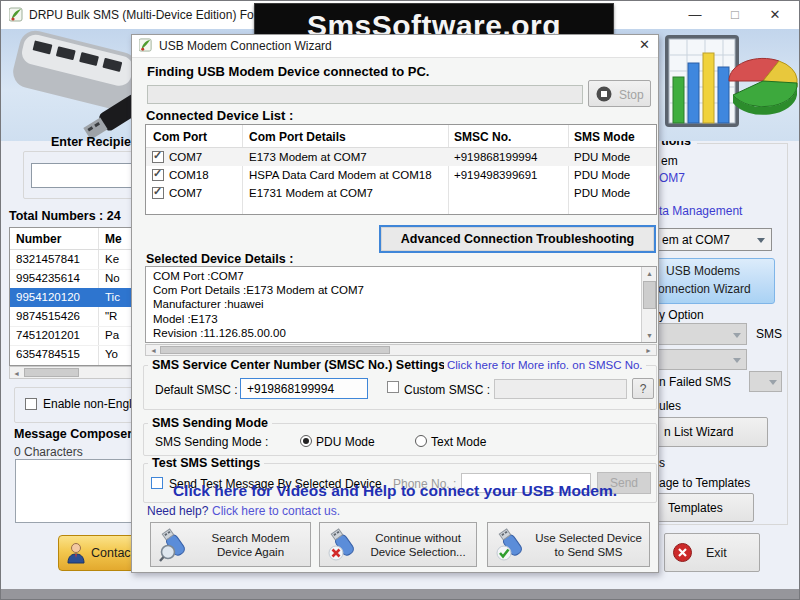  I want to click on text-mode-label: Text Mode, so click(458, 442).